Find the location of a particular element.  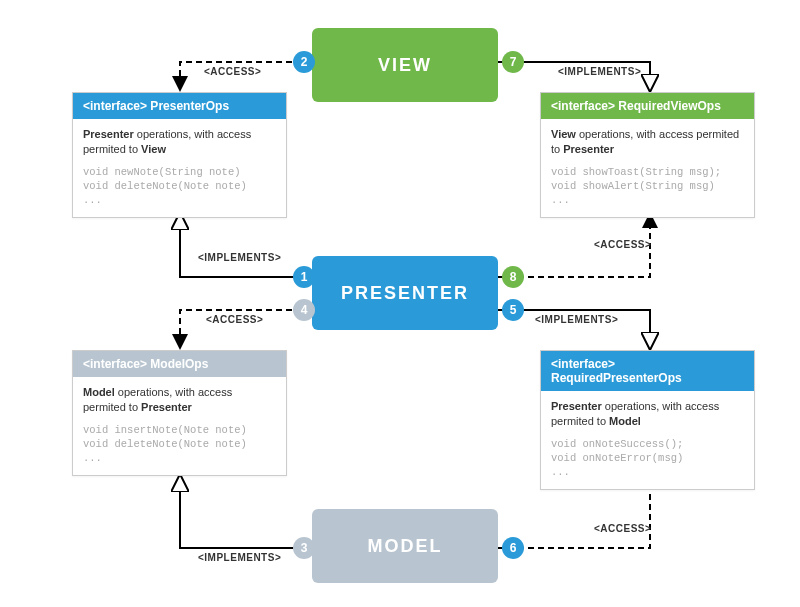

model-ops-code: void insertNote(Note note) void deleteNo… is located at coordinates (180, 448).